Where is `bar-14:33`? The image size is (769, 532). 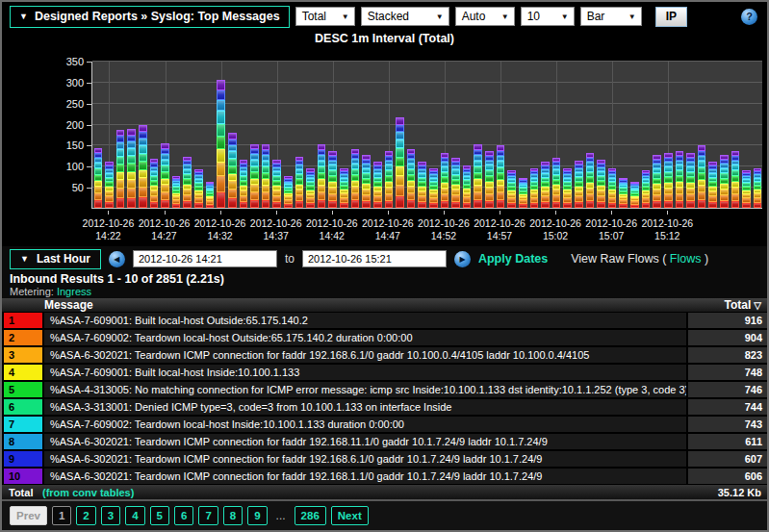 bar-14:33 is located at coordinates (233, 170).